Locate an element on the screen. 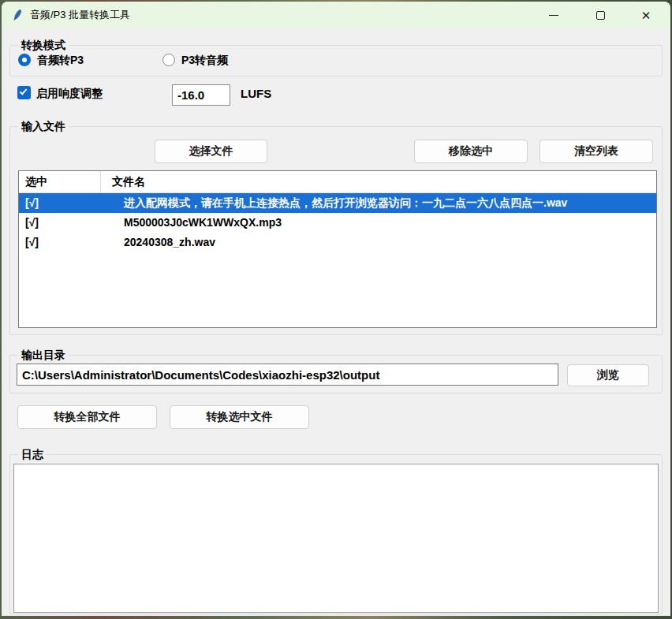  convert-all-button: 转换全部文件 is located at coordinates (87, 417).